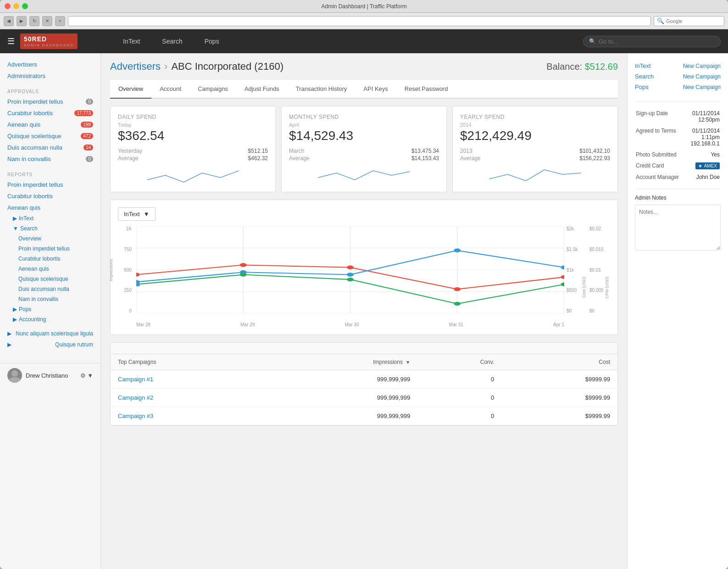 This screenshot has height=569, width=728. I want to click on close-traffic-light, so click(7, 6).